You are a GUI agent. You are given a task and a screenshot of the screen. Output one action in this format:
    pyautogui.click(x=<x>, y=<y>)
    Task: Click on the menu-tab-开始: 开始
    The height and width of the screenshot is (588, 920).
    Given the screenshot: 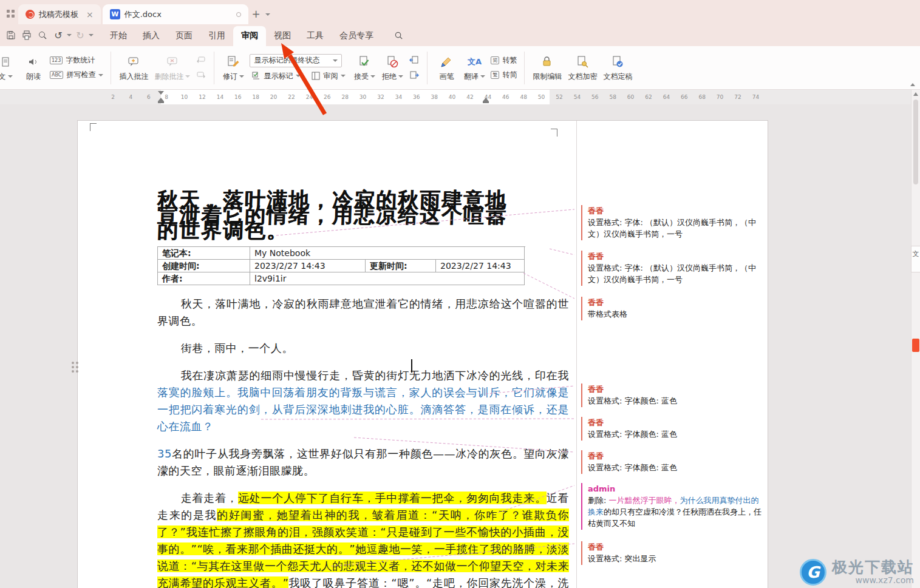 What is the action you would take?
    pyautogui.click(x=118, y=36)
    